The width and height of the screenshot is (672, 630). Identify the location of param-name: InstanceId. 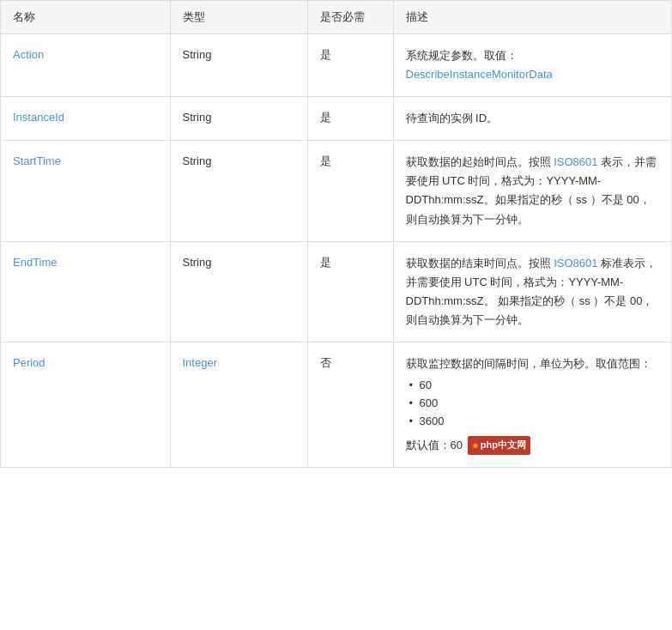
(86, 118).